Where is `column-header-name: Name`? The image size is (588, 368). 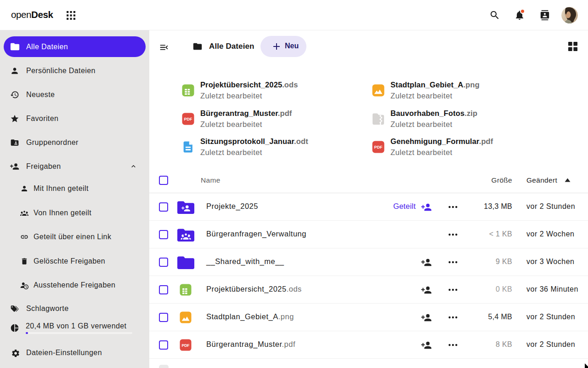
column-header-name: Name is located at coordinates (210, 180).